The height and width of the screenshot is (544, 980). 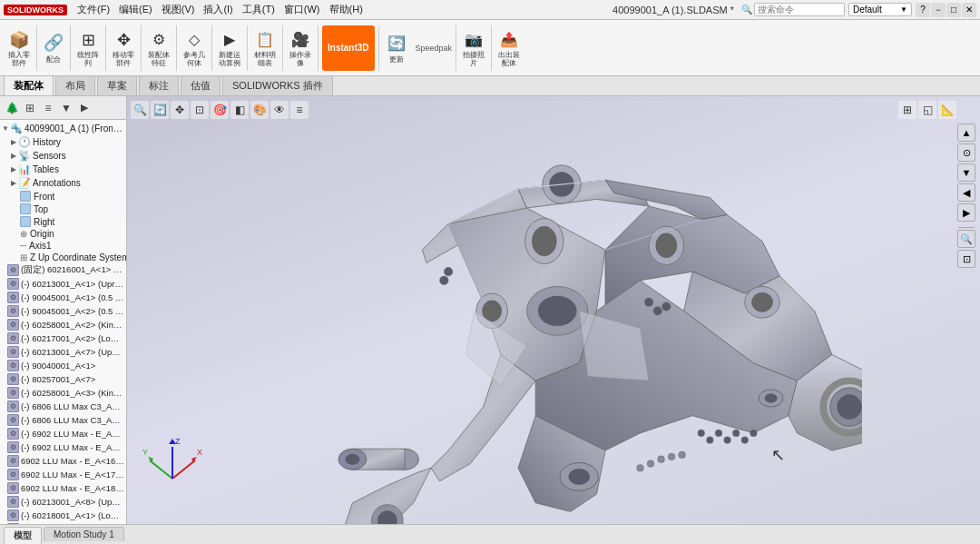 What do you see at coordinates (278, 85) in the screenshot?
I see `tab-solidworks-plugins: SOLIDWORKS 插件` at bounding box center [278, 85].